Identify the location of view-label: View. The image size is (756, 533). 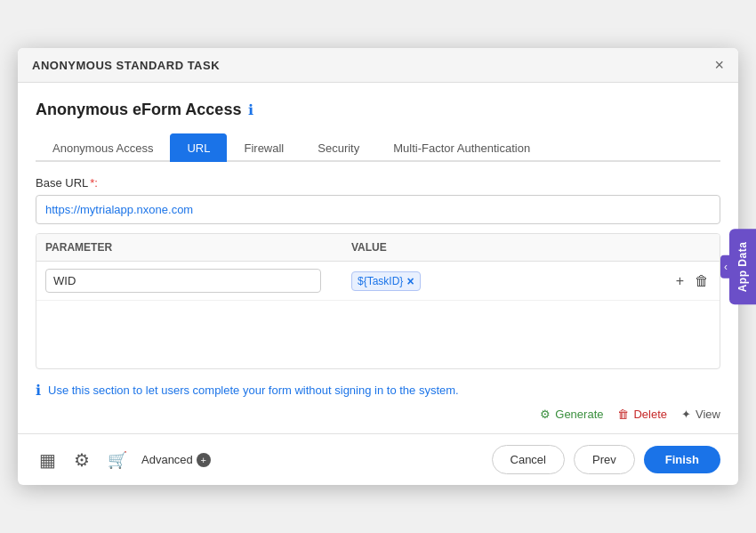
(708, 415).